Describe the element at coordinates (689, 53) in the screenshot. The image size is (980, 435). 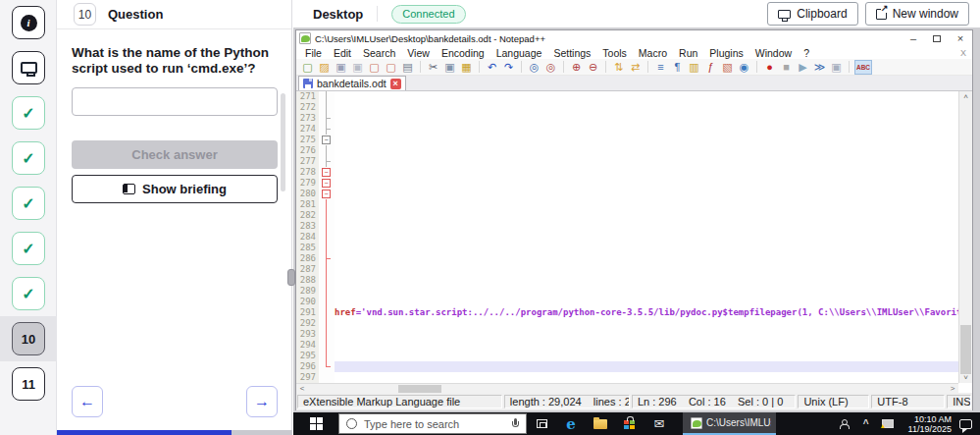
I see `menu-run: Run` at that location.